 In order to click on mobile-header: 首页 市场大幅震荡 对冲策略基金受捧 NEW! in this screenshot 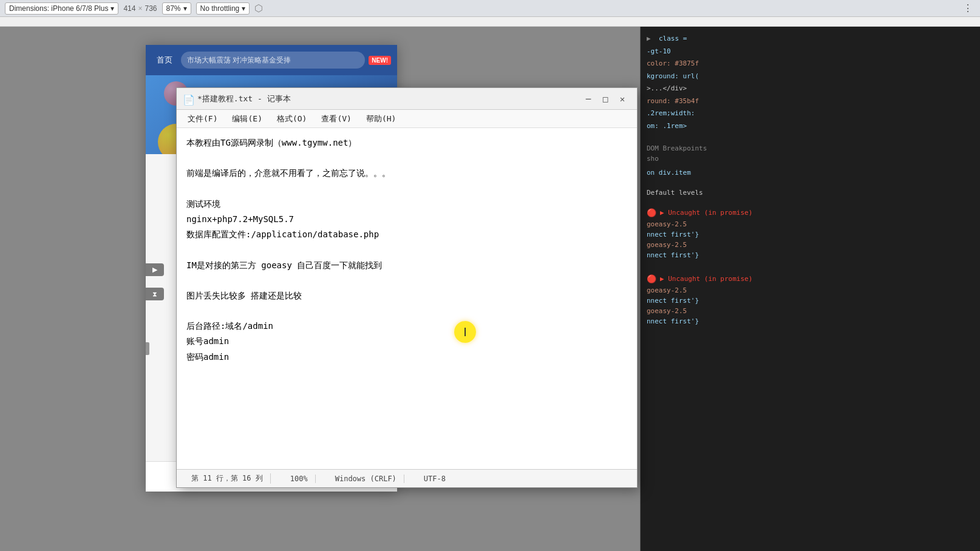, I will do `click(271, 60)`.